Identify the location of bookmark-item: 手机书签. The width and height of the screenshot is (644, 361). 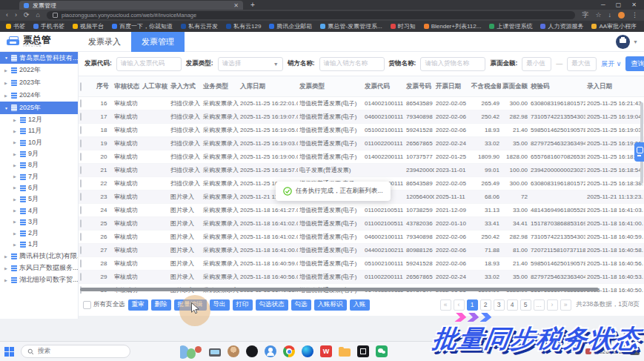
(49, 27).